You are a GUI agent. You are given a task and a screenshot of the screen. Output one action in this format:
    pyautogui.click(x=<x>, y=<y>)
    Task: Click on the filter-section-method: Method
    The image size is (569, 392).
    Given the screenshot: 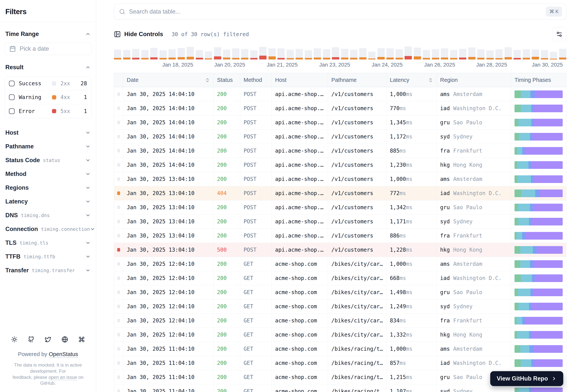 What is the action you would take?
    pyautogui.click(x=48, y=174)
    